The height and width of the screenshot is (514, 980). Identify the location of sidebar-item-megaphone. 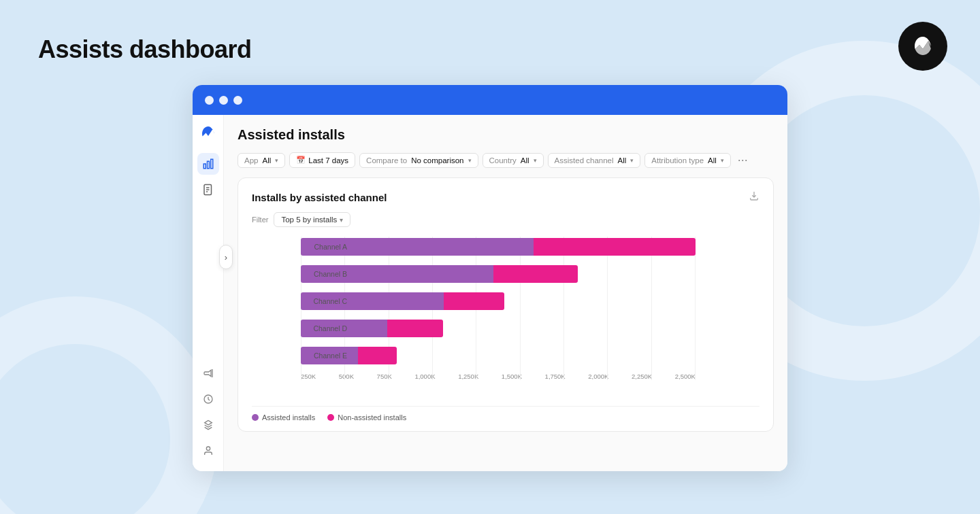
(208, 373).